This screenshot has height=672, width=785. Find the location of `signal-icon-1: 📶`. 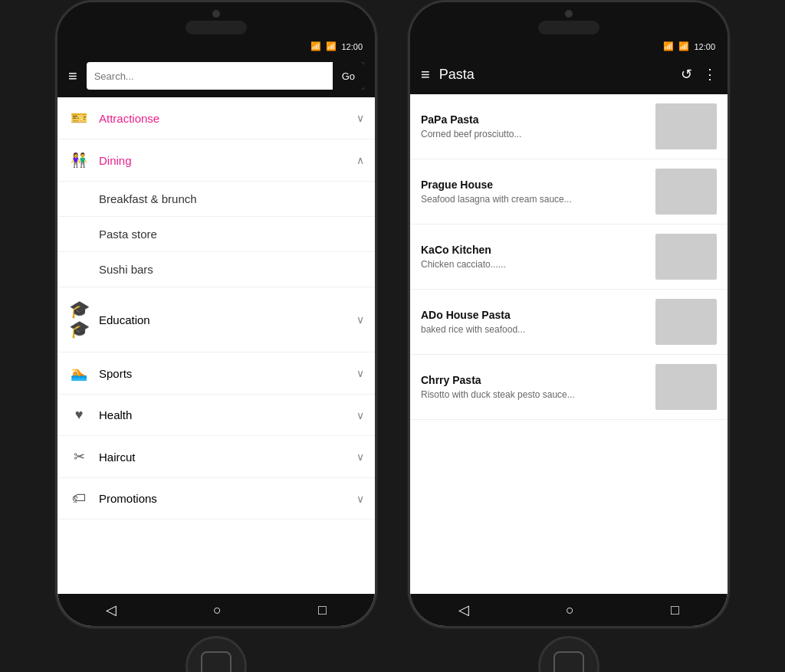

signal-icon-1: 📶 is located at coordinates (331, 46).